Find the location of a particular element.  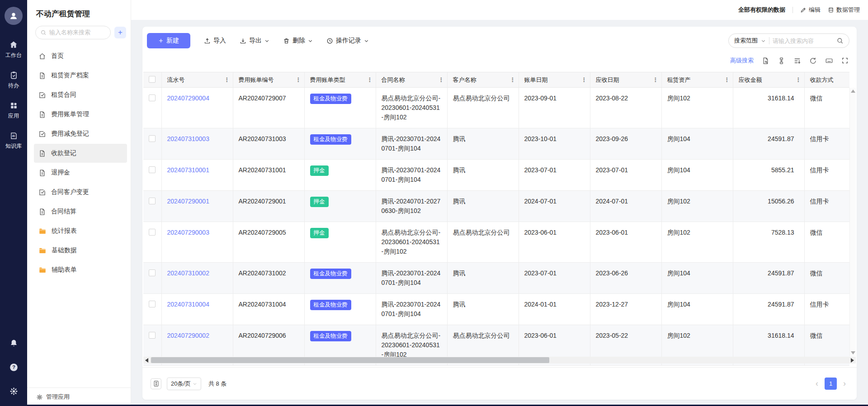

page-button-1: 1 is located at coordinates (831, 383).